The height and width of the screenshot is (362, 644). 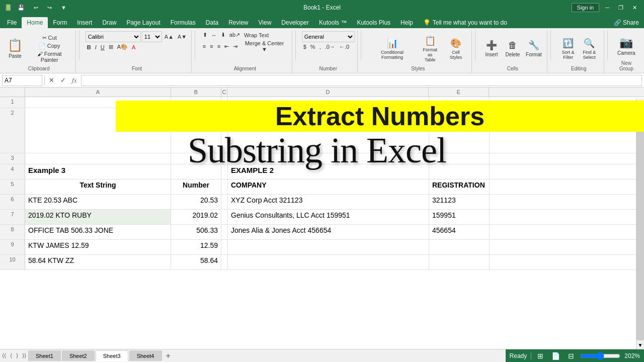 I want to click on decrease-indent-btn: ⇤, so click(x=226, y=46).